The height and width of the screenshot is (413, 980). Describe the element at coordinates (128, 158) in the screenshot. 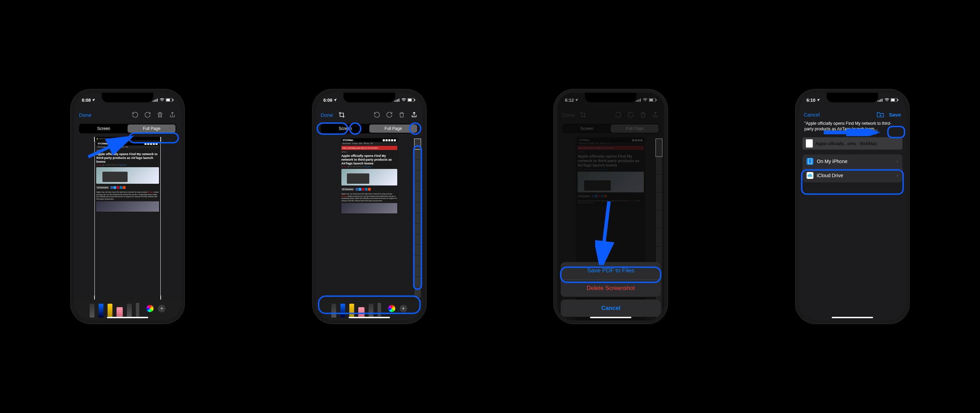

I see `article-headline: Apple officially opens Find My network t…` at that location.